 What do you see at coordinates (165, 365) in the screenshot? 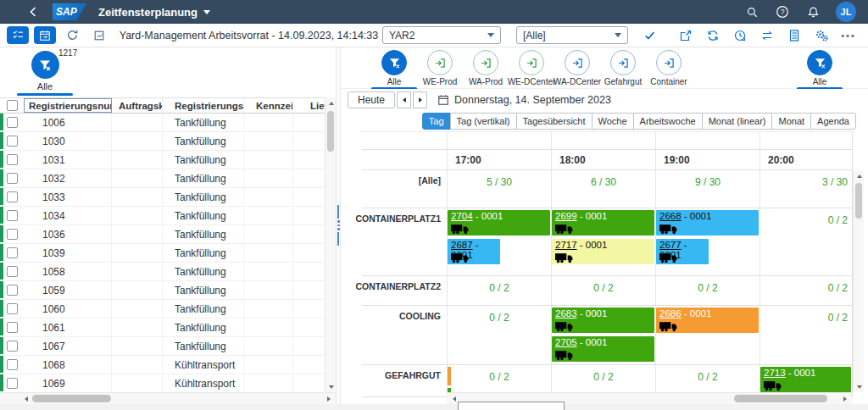
I see `table-row: 1068Kühltransport` at bounding box center [165, 365].